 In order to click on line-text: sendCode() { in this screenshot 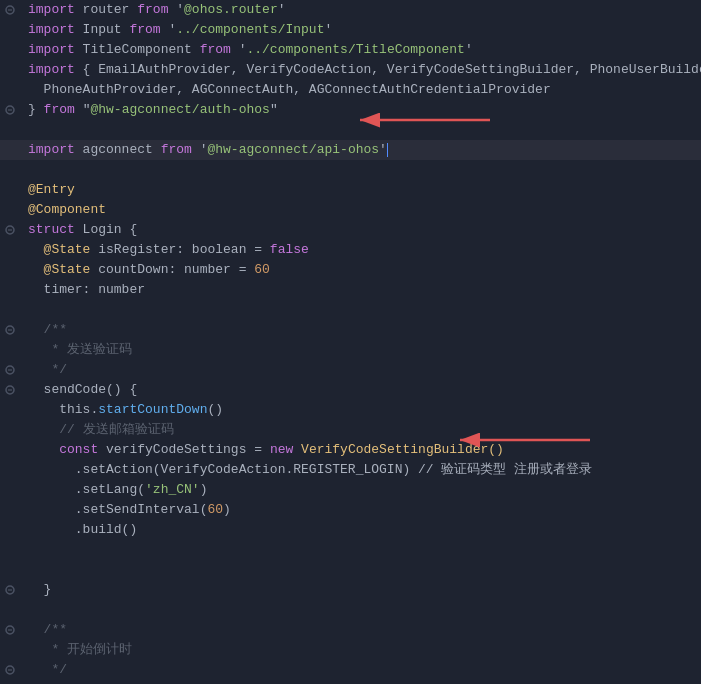, I will do `click(360, 390)`.